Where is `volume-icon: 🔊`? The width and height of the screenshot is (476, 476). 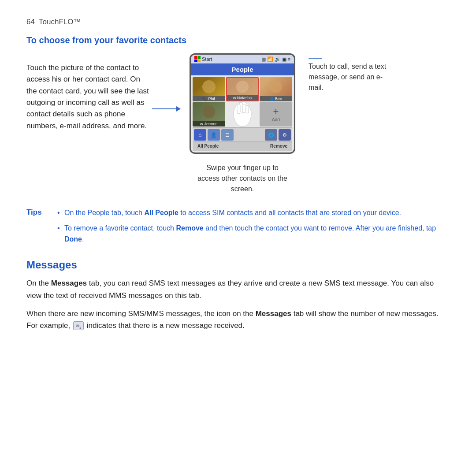
volume-icon: 🔊 is located at coordinates (278, 59).